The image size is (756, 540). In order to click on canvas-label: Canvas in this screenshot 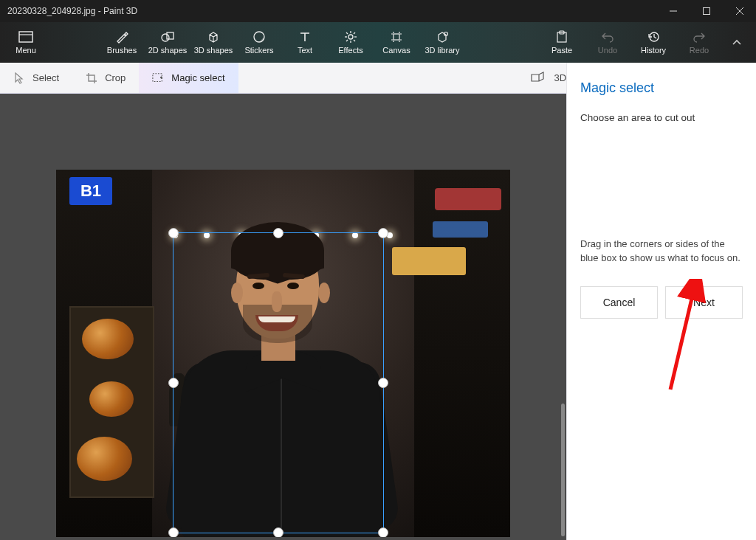, I will do `click(396, 50)`.